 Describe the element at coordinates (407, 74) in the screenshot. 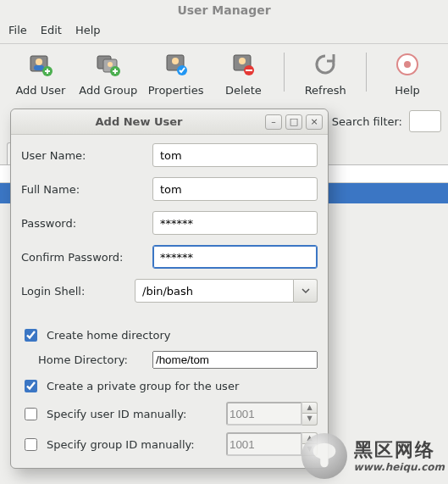

I see `help-button: Help` at that location.